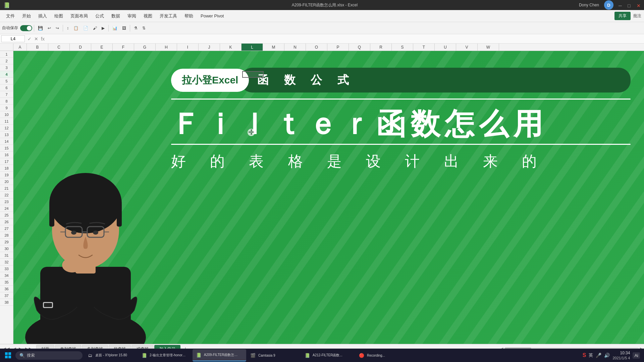  Describe the element at coordinates (7, 302) in the screenshot. I see `row-num-38: 38` at that location.